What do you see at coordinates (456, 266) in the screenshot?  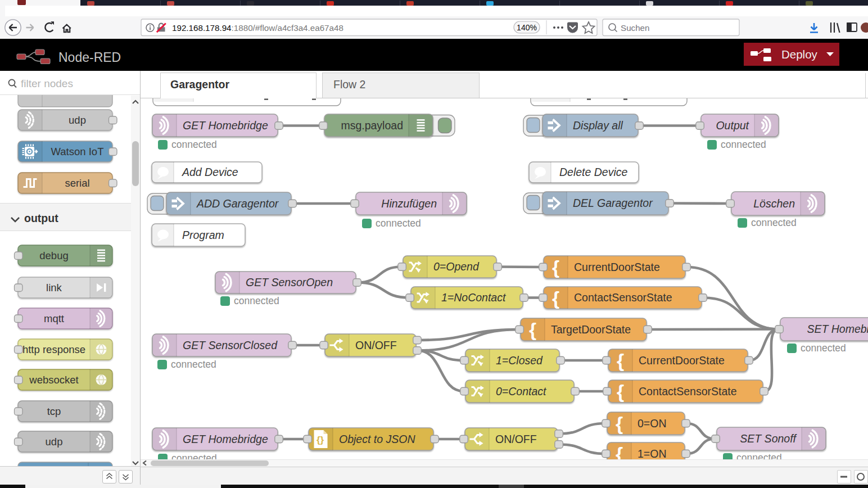 I see `svg-text: 0=Opend` at bounding box center [456, 266].